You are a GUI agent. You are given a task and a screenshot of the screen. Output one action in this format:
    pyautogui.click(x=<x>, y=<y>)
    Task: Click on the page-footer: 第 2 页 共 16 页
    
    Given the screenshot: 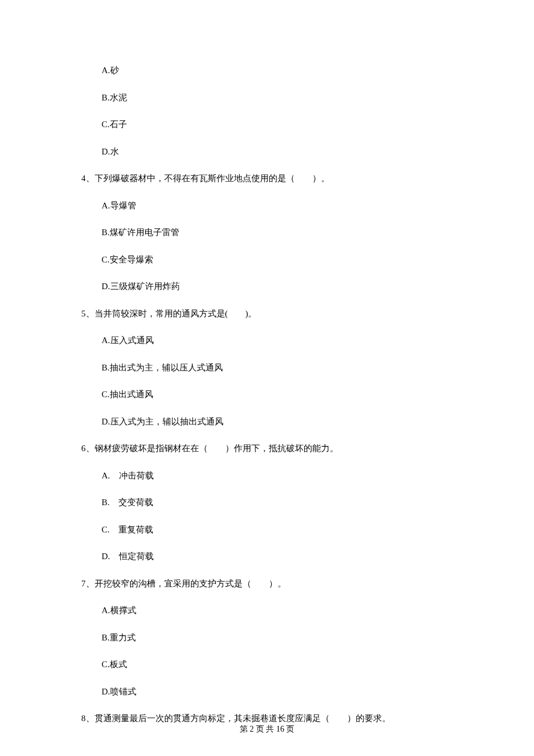 What is the action you would take?
    pyautogui.click(x=267, y=729)
    